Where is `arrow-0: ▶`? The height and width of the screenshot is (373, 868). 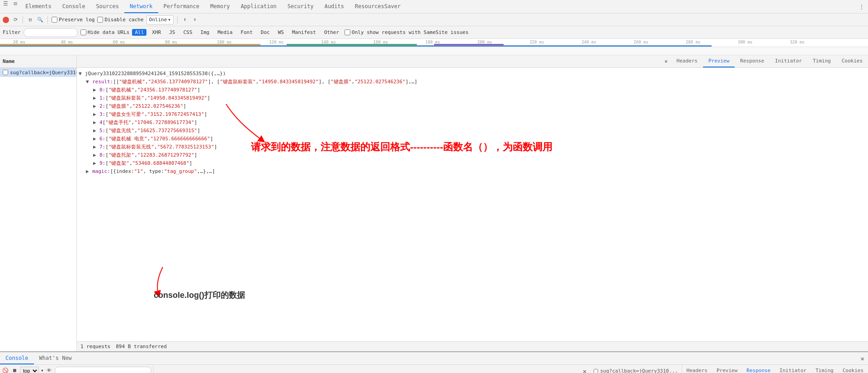 arrow-0: ▶ is located at coordinates (96, 90).